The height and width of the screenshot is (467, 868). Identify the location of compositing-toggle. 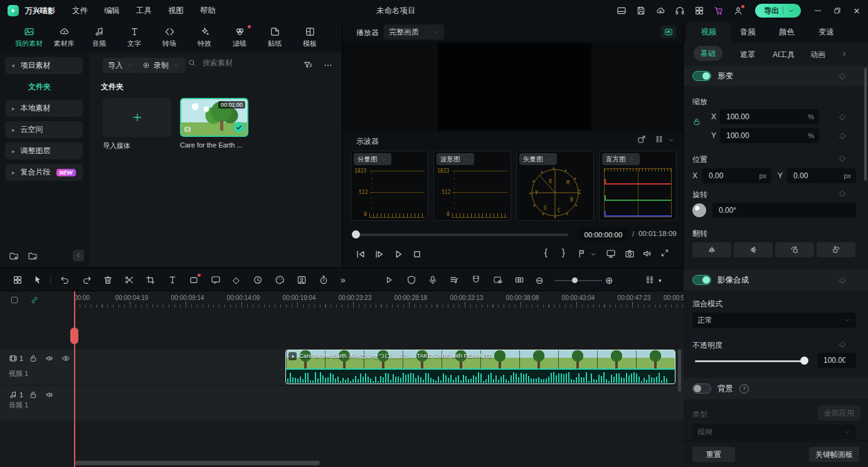
(702, 280).